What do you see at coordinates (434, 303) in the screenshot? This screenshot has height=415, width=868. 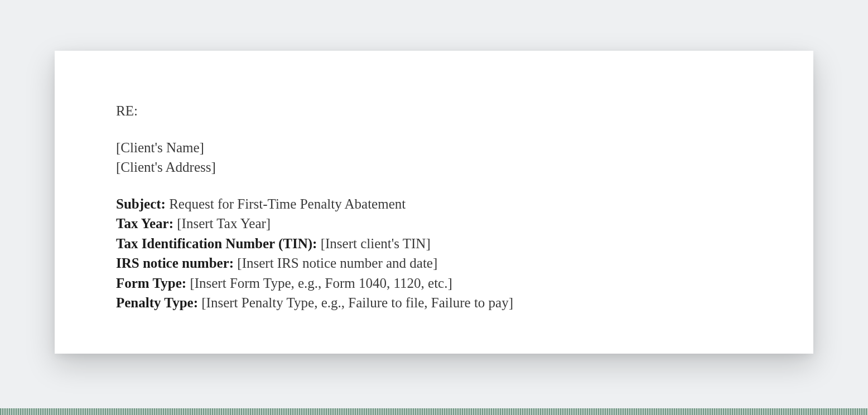 I see `penalty-type-line: Penalty Type: [Insert Penalty Type, e.g.…` at bounding box center [434, 303].